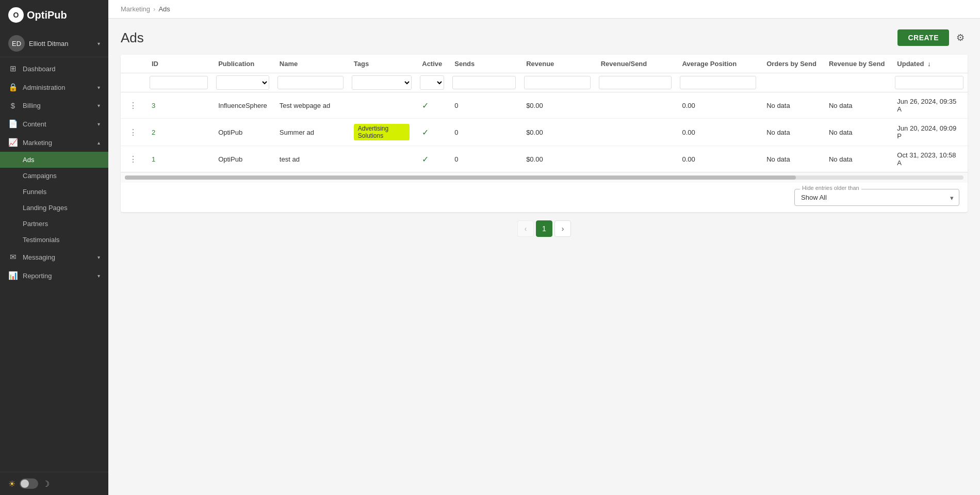 This screenshot has width=980, height=495. Describe the element at coordinates (923, 38) in the screenshot. I see `create-button: CREATE` at that location.